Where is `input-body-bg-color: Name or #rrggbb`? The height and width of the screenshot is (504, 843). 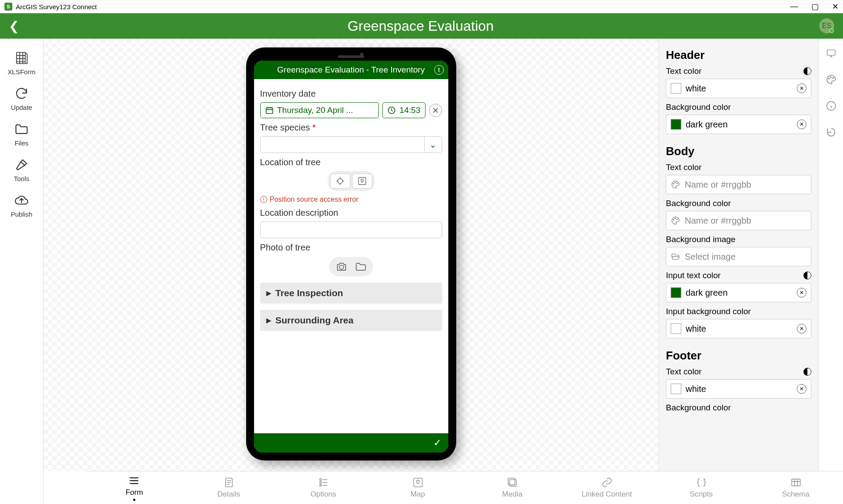 input-body-bg-color: Name or #rrggbb is located at coordinates (738, 221).